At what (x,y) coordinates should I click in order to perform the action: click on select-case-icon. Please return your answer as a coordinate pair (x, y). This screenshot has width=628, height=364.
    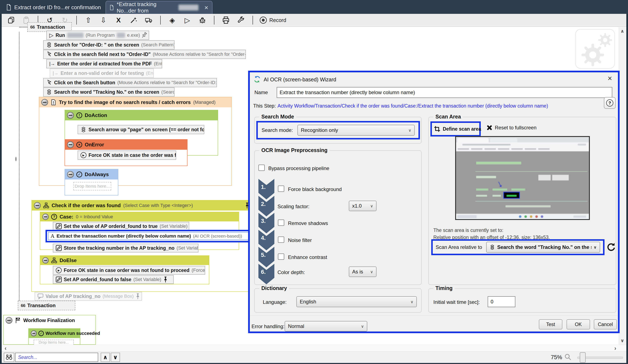
    Looking at the image, I should click on (46, 206).